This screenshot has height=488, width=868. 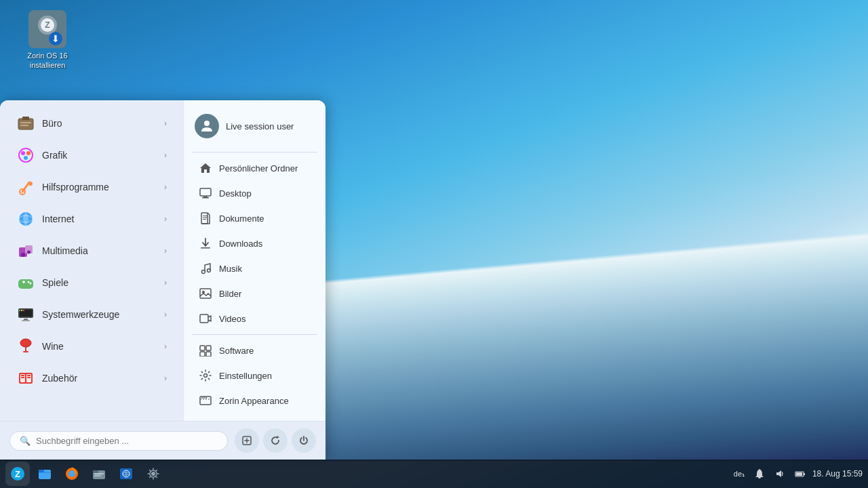 What do you see at coordinates (47, 29) in the screenshot?
I see `zorin-install-icon: Z ⬇` at bounding box center [47, 29].